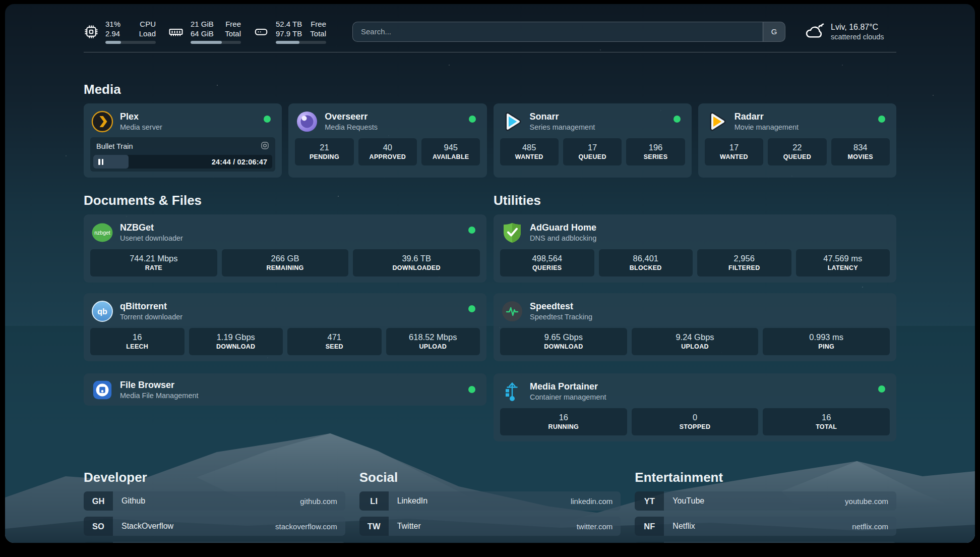  What do you see at coordinates (374, 526) in the screenshot?
I see `bookmark-abbr: TW` at bounding box center [374, 526].